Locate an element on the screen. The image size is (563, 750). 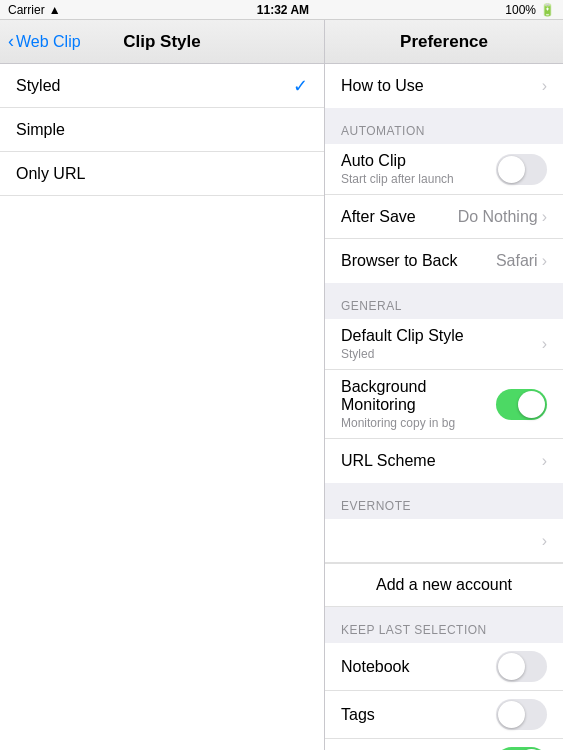
nav-back-button: ‹ Web Clip is located at coordinates (44, 42).